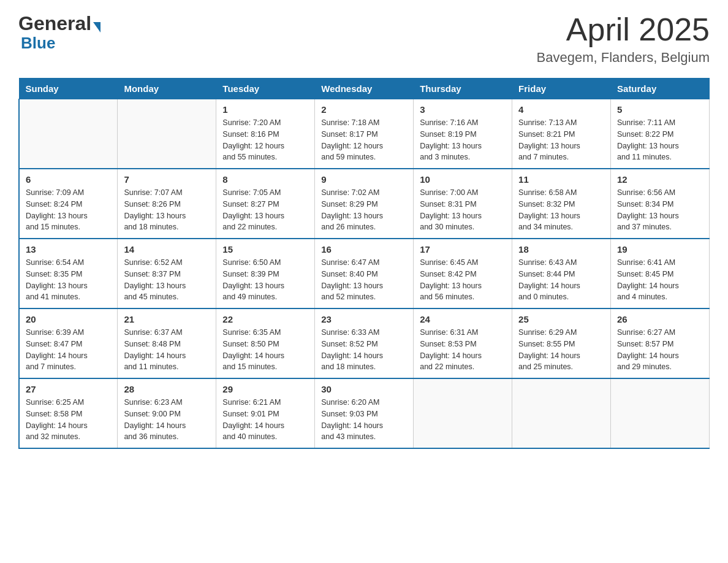 The height and width of the screenshot is (563, 728). What do you see at coordinates (660, 280) in the screenshot?
I see `day-info: Sunrise: 6:41 AM Sunset: 8:45 PM Dayligh…` at bounding box center [660, 280].